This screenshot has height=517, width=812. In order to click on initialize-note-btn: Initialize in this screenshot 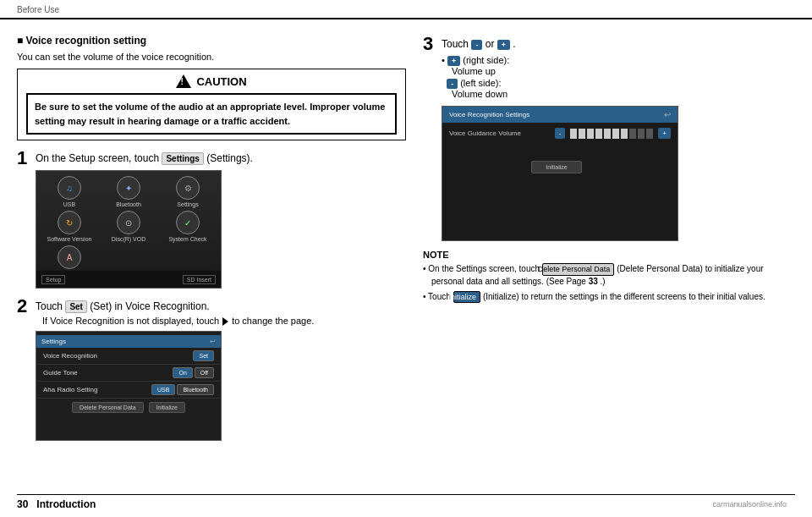, I will do `click(467, 298)`.